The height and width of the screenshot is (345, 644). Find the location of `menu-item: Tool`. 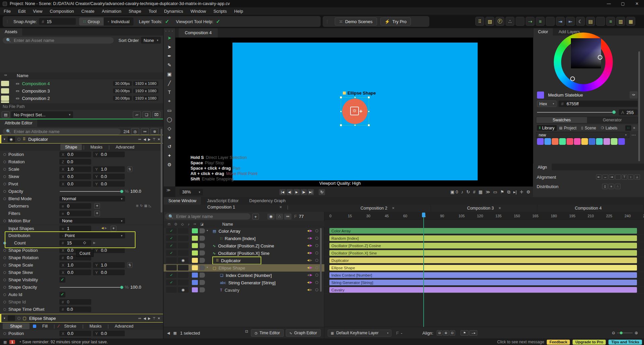

menu-item: Tool is located at coordinates (153, 11).